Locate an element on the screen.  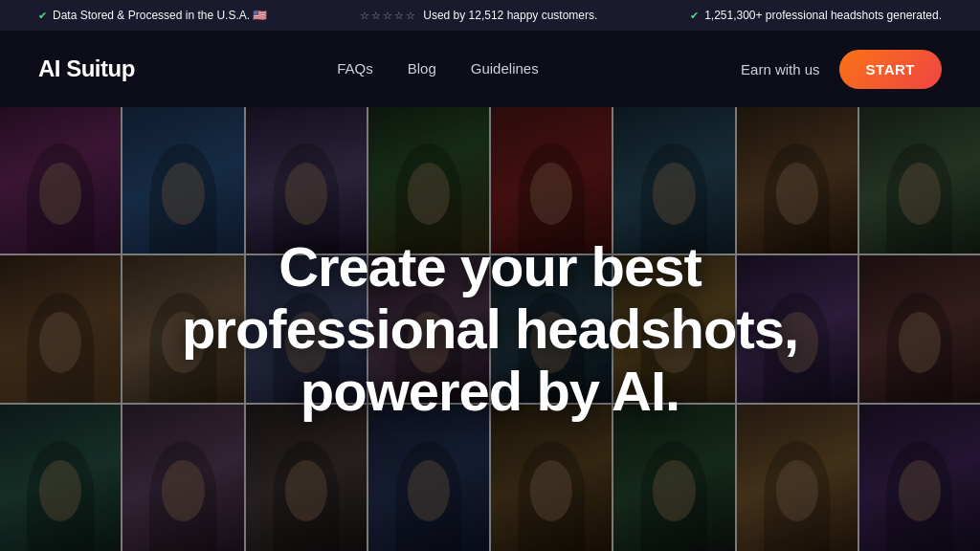
logo-suitup: Suitup is located at coordinates (100, 69).